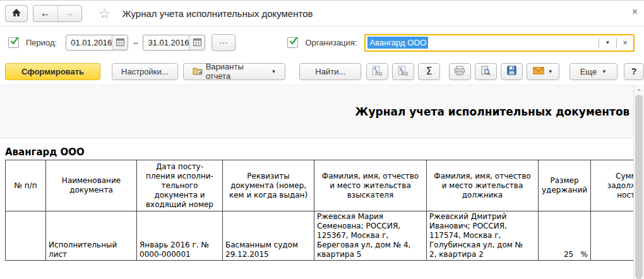 This screenshot has height=279, width=644. Describe the element at coordinates (322, 43) in the screenshot. I see `filter-bar: Период: 01.01.2016 – 31.01.2016 ... Орга…` at that location.